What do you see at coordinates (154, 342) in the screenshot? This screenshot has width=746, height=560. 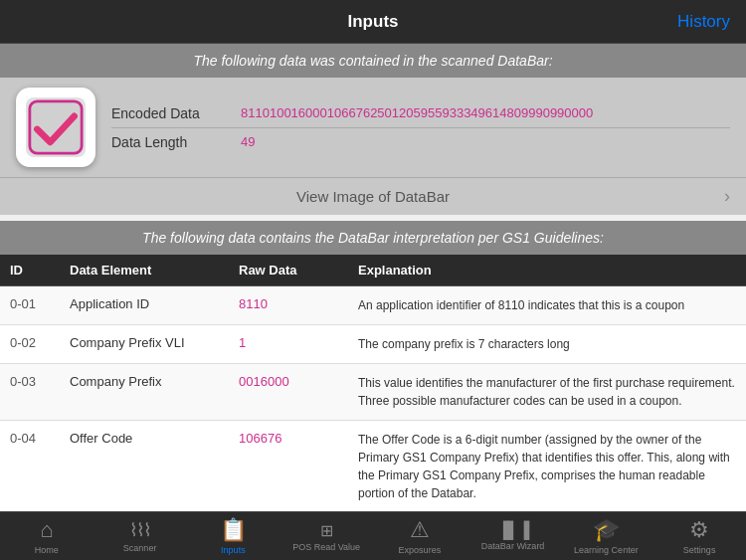 I see `cell-element: Company Prefix VLI` at bounding box center [154, 342].